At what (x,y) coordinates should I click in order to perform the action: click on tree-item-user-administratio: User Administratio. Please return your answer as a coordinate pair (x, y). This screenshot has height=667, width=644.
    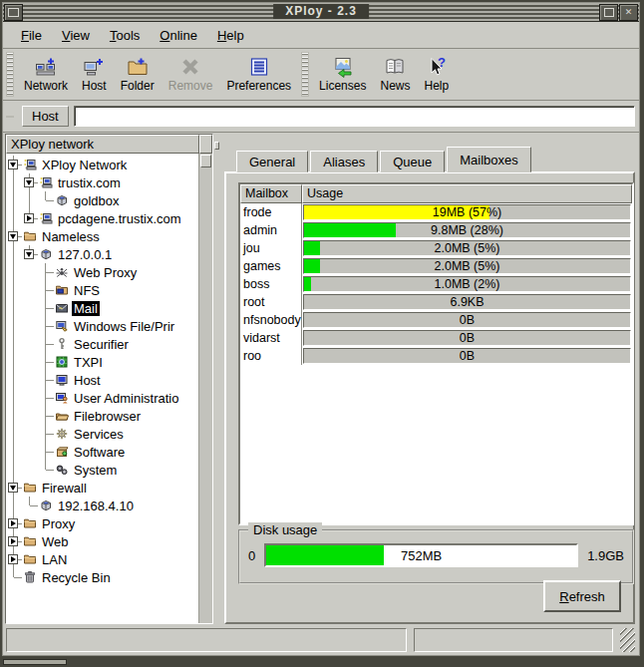
    Looking at the image, I should click on (102, 398).